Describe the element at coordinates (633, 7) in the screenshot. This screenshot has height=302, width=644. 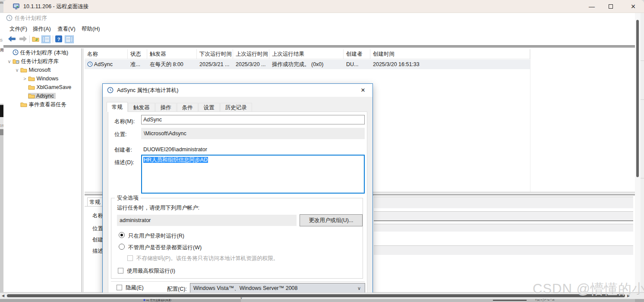
I see `close-button: ×` at that location.